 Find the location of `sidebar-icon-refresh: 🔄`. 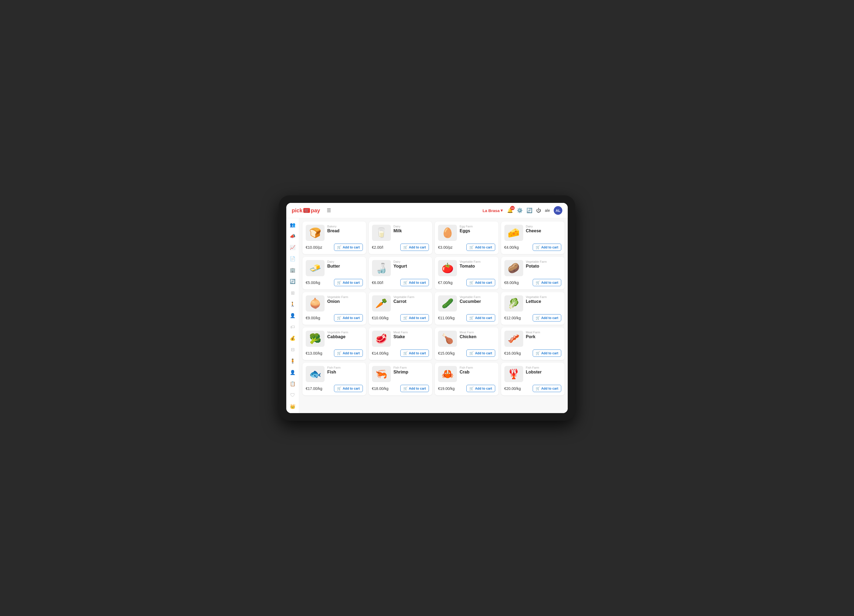

sidebar-icon-refresh: 🔄 is located at coordinates (293, 281).